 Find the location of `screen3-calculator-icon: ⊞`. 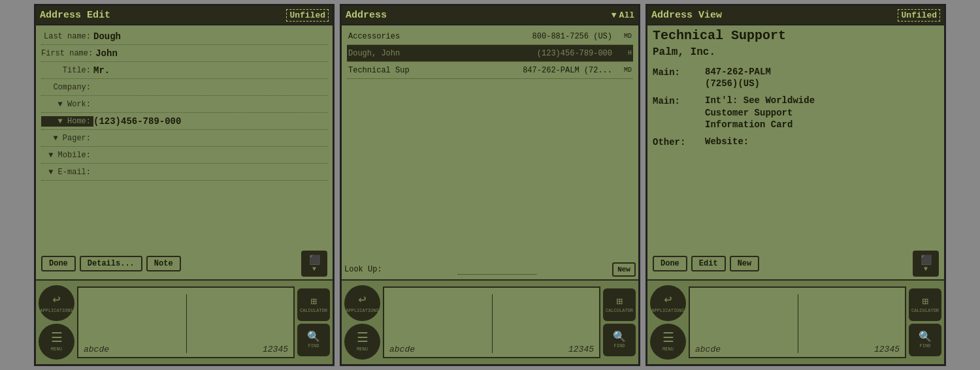

screen3-calculator-icon: ⊞ is located at coordinates (925, 302).